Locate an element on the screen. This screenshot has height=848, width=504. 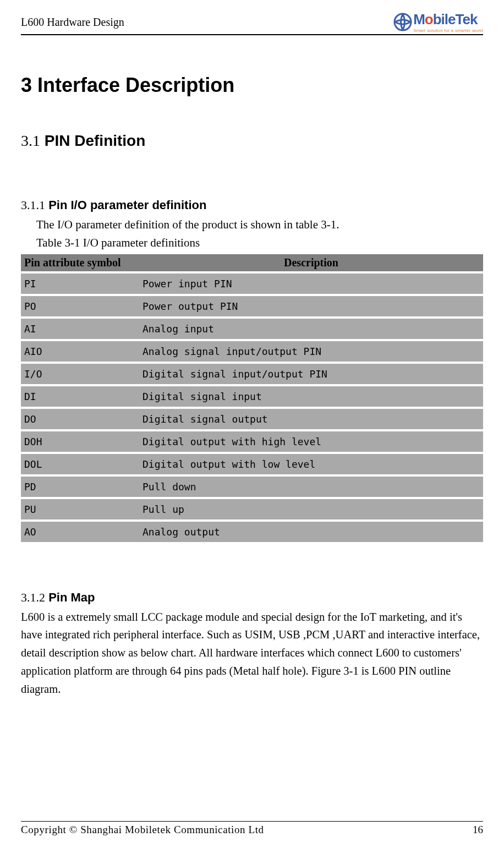
table-row: DOHDigital output with high level is located at coordinates (252, 441).